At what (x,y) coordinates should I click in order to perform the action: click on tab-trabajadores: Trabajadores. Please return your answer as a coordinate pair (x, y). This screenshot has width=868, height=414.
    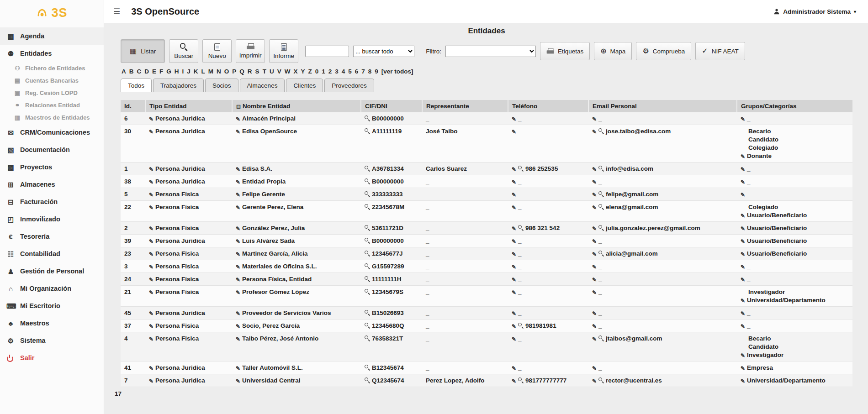
    Looking at the image, I should click on (178, 85).